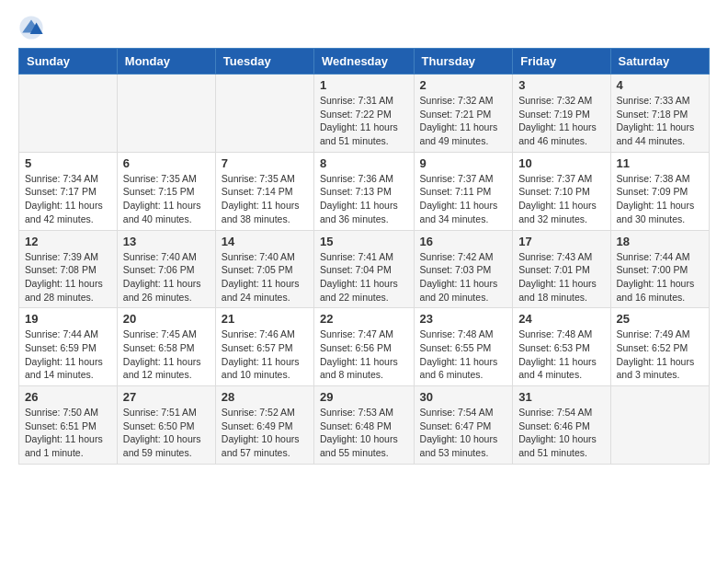 This screenshot has height=563, width=728. Describe the element at coordinates (265, 199) in the screenshot. I see `day-info: Sunrise: 7:35 AM Sunset: 7:14 PM Dayligh…` at that location.